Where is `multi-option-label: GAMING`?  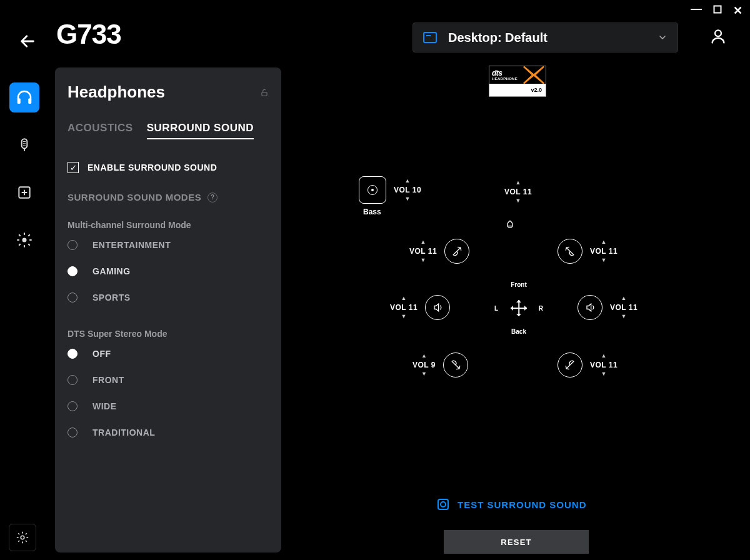 multi-option-label: GAMING is located at coordinates (111, 271).